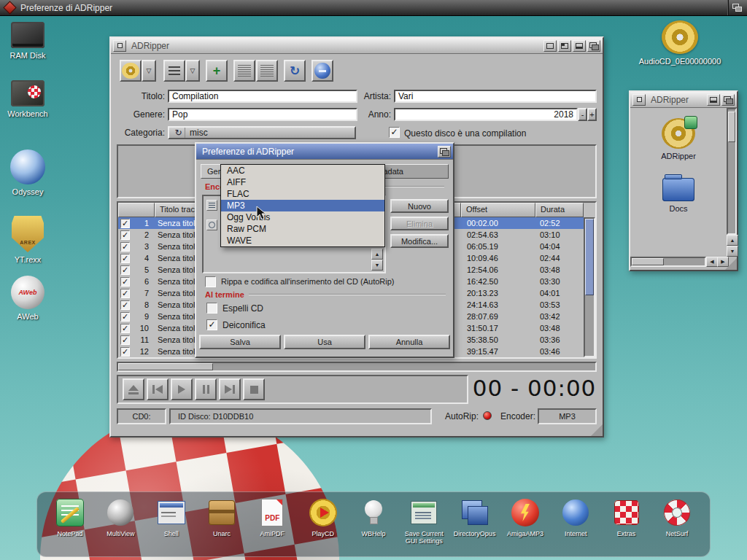 The image size is (747, 560). What do you see at coordinates (262, 133) in the screenshot?
I see `categoria-cycle-gadget: ↻ misc` at bounding box center [262, 133].